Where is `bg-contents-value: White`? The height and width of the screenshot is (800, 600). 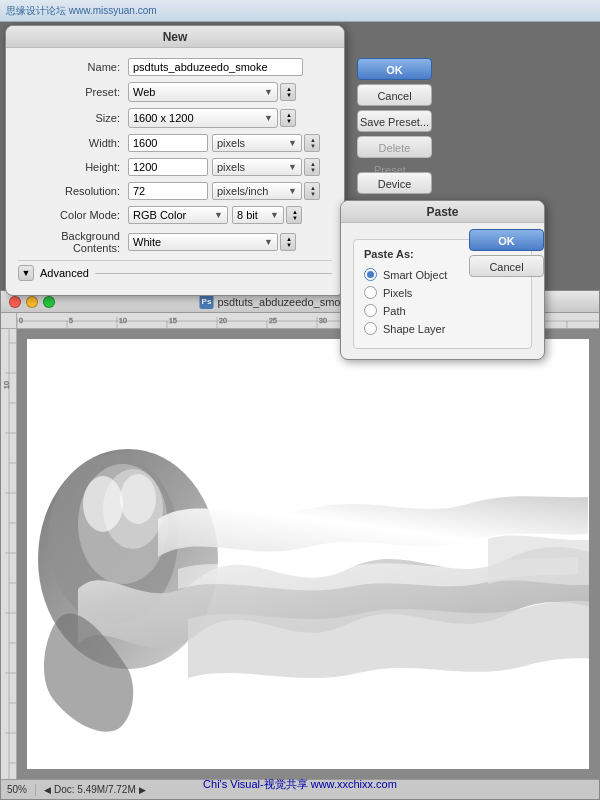
bg-contents-value: White is located at coordinates (147, 242).